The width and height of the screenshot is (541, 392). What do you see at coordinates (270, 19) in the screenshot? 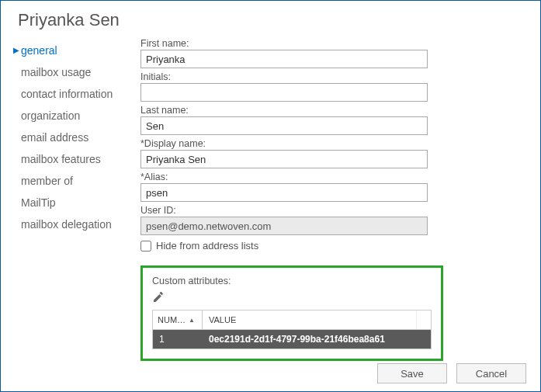
I see `page-title: Priyanka Sen` at bounding box center [270, 19].